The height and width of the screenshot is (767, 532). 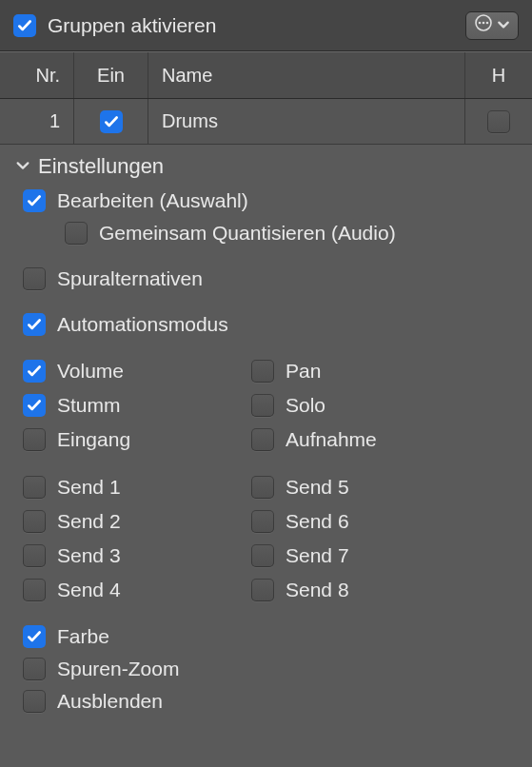 What do you see at coordinates (301, 590) in the screenshot?
I see `send8-row: Send 8` at bounding box center [301, 590].